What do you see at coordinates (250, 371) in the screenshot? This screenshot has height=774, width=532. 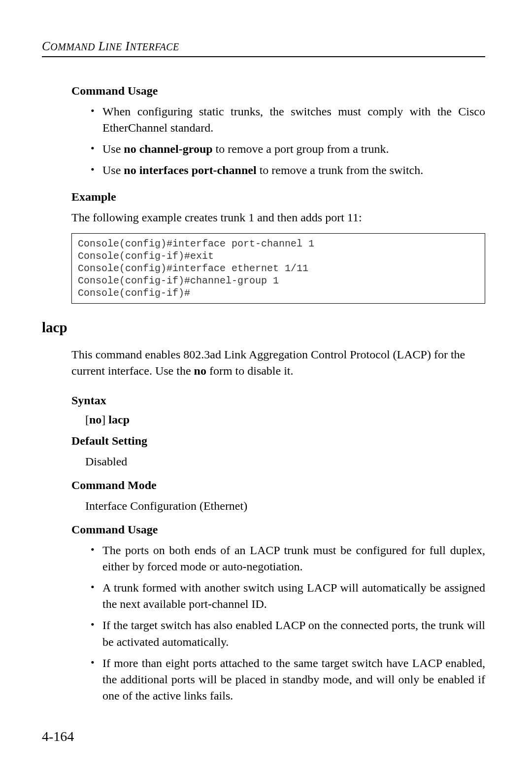 I see `lacp-desc-suffix: form to disable it.` at bounding box center [250, 371].